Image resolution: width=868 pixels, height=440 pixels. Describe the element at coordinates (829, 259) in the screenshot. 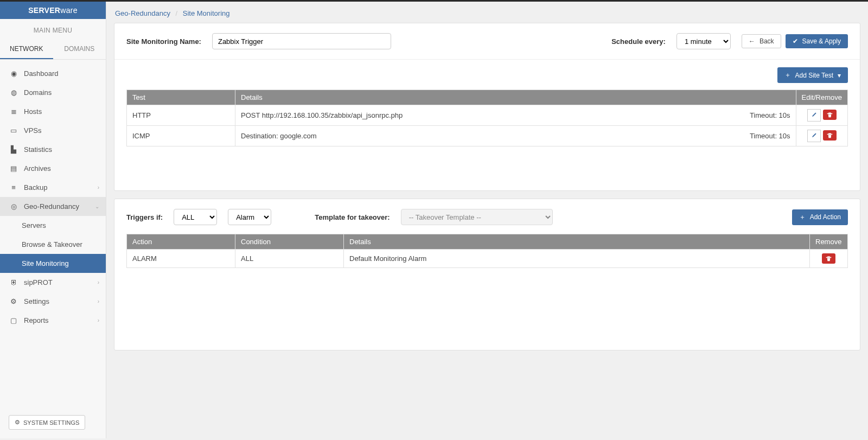

I see `cell-remove` at that location.